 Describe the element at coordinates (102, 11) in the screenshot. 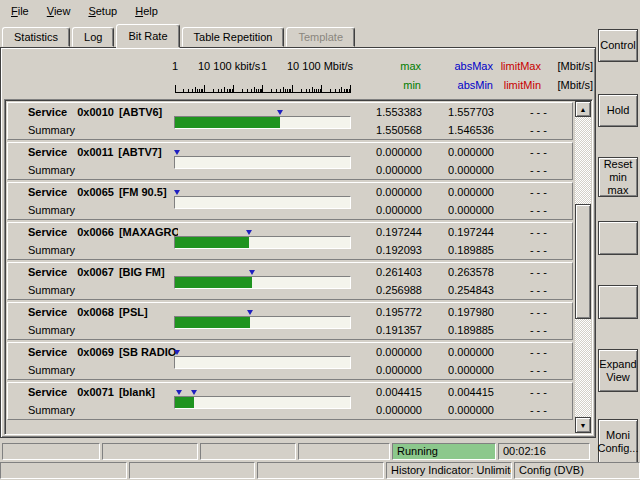

I see `menu-setup: Setup` at that location.